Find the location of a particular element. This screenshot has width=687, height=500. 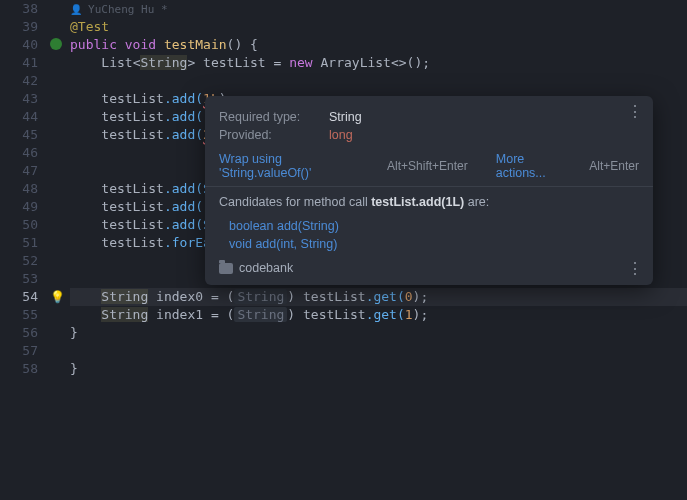

candidate-method: void add(int, String) is located at coordinates (434, 244).